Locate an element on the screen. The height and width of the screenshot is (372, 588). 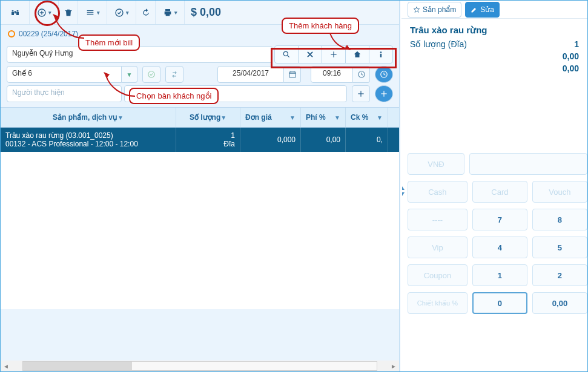
plus-circle-fill-icon is located at coordinates (384, 94).